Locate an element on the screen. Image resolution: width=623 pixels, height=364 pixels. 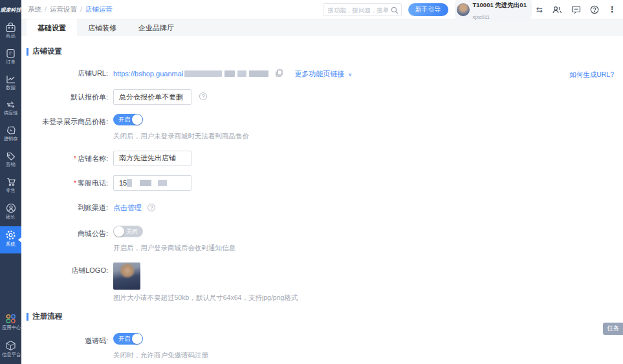
sidebar: 观麦科技 商品 订单 数据 供应链 进销存 营销 零售 团长 系统 应用中心 is located at coordinates (10, 182).